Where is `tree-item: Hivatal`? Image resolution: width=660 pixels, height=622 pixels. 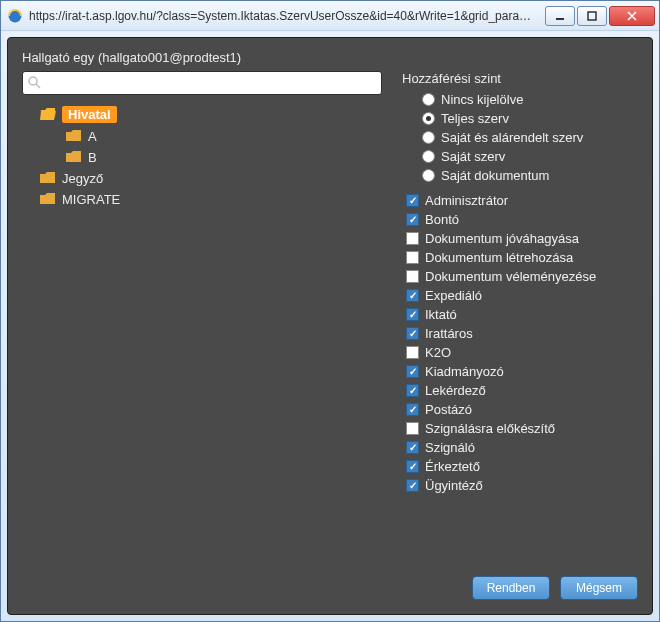 tree-item: Hivatal is located at coordinates (202, 114).